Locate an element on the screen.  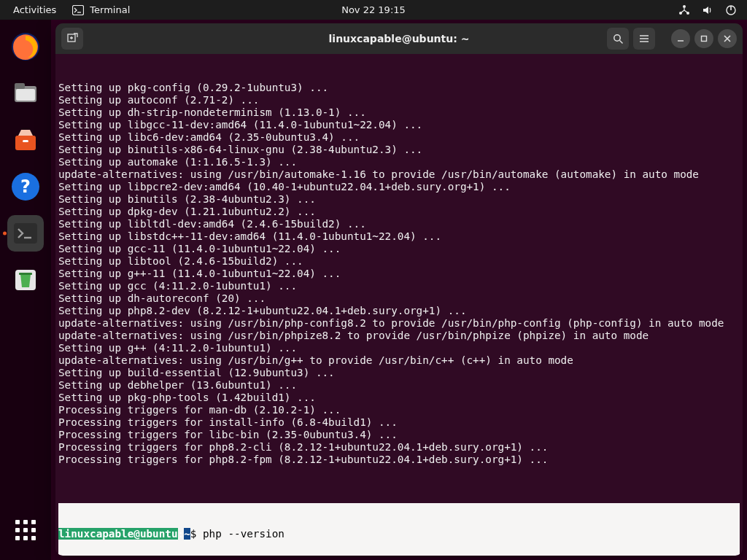
minimize-icon is located at coordinates (681, 39).